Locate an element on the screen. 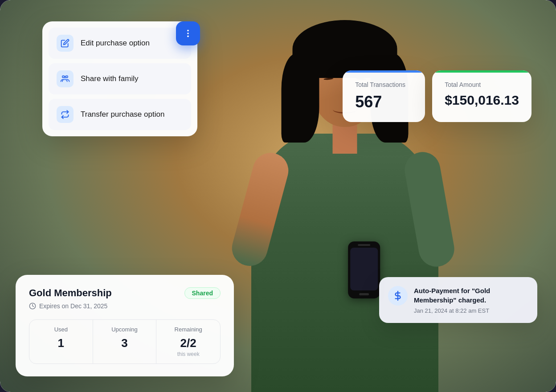 Image resolution: width=556 pixels, height=392 pixels. pencil-icon-wrapper is located at coordinates (65, 43).